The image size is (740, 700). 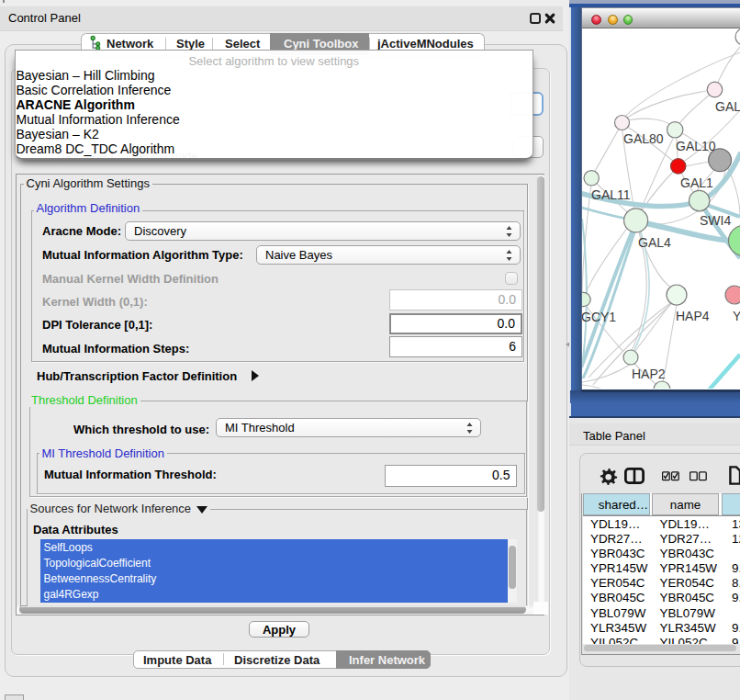 What do you see at coordinates (715, 220) in the screenshot?
I see `svg-text: SWI4` at bounding box center [715, 220].